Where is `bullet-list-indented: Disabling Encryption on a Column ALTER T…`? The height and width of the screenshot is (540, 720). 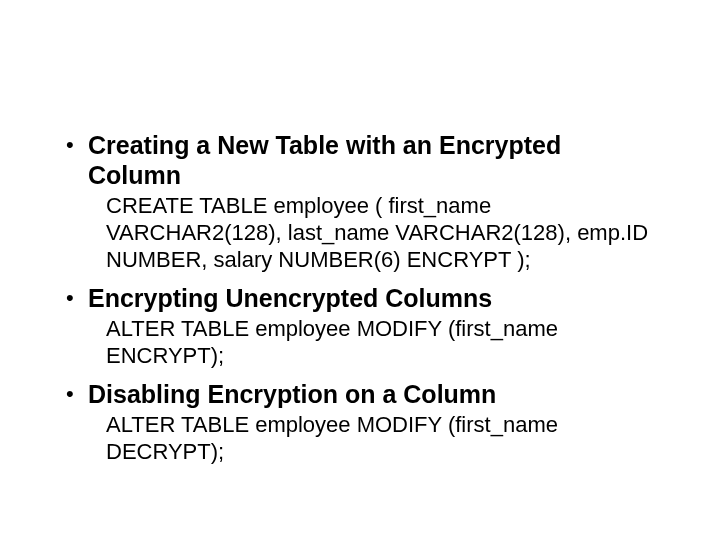 bullet-list-indented: Disabling Encryption on a Column ALTER T… is located at coordinates (360, 422).